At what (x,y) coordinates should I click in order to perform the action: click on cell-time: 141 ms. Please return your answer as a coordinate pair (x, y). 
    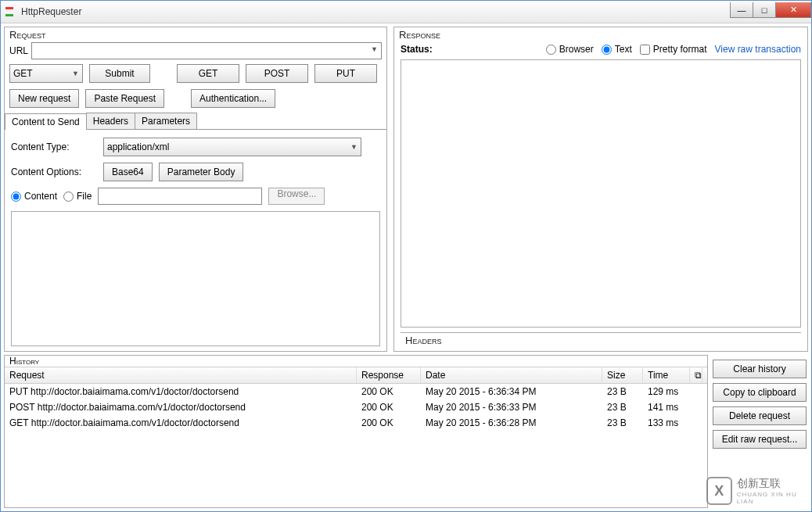
    Looking at the image, I should click on (666, 407).